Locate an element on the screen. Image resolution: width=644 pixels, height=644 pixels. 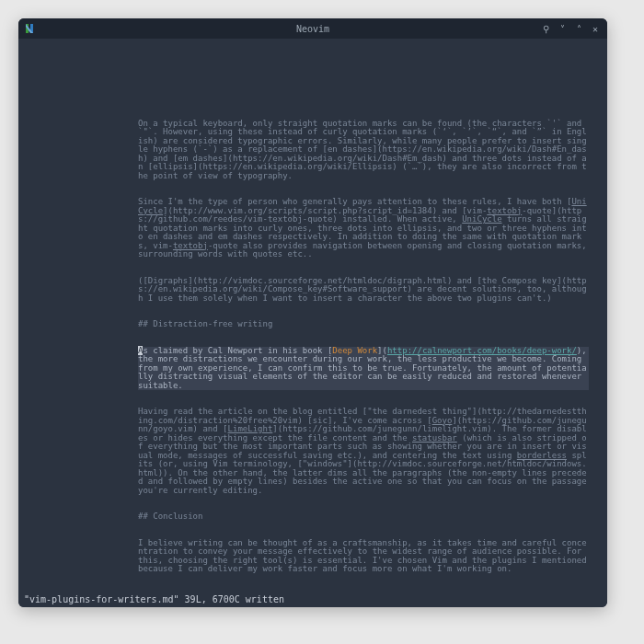
link-text: LimeLight is located at coordinates (250, 429).